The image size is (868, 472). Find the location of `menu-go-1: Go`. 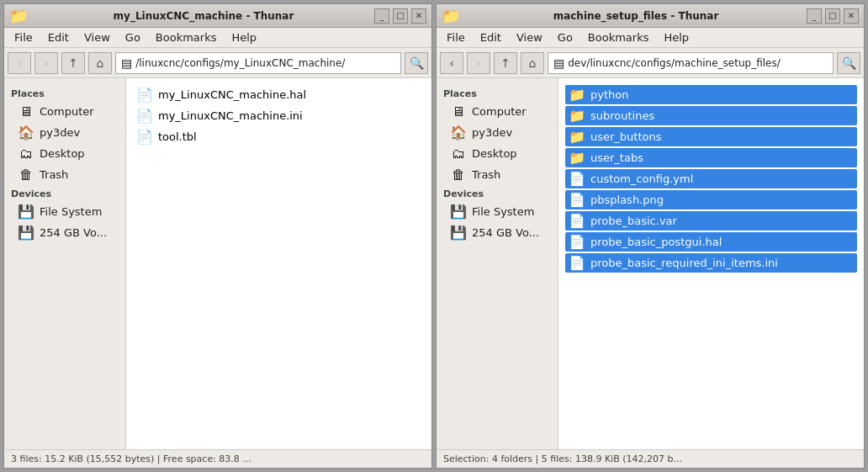

menu-go-1: Go is located at coordinates (133, 37).